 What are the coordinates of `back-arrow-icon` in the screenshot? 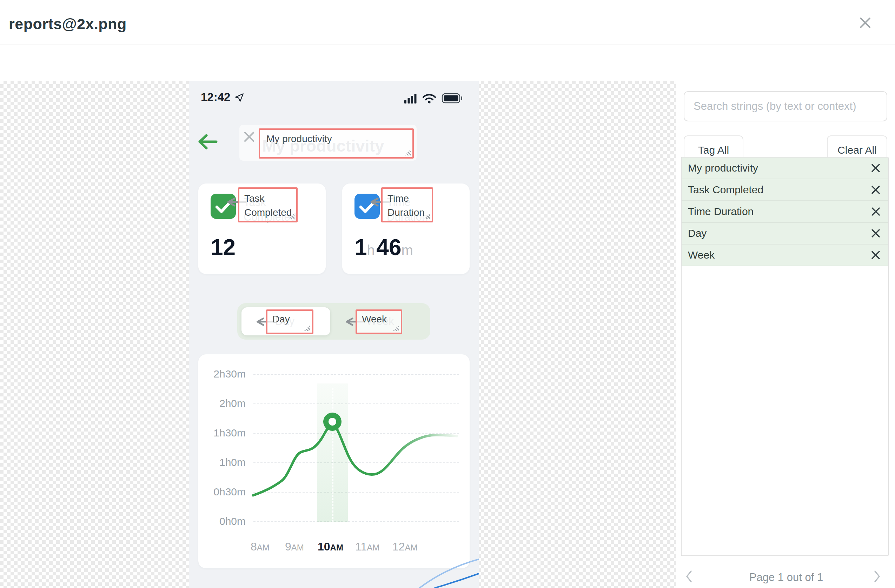 It's located at (207, 142).